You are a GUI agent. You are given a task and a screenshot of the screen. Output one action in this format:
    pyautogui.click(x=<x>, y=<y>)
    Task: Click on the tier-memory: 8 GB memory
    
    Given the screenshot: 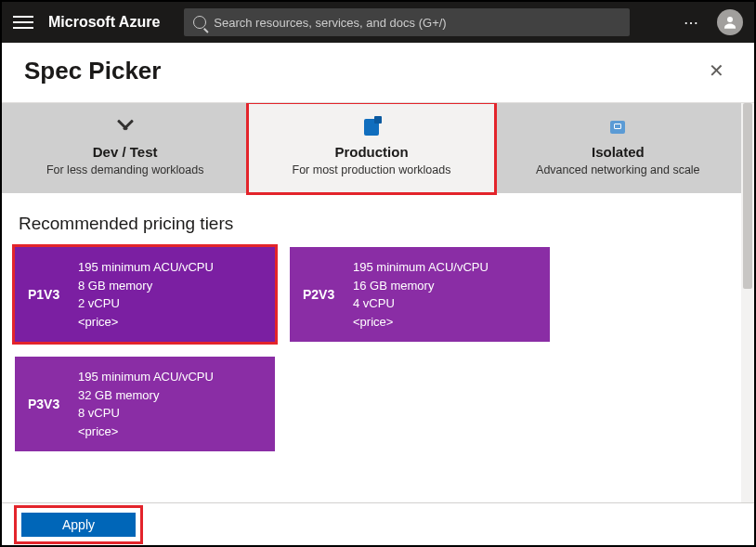 What is the action you would take?
    pyautogui.click(x=146, y=286)
    